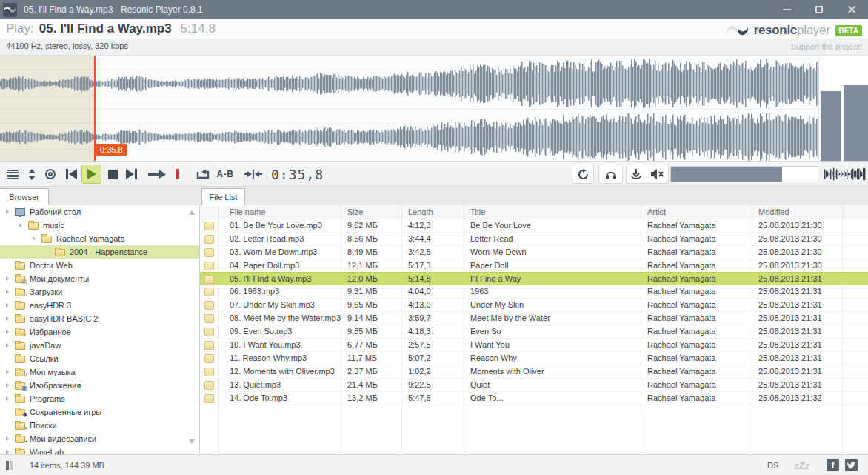 Image resolution: width=868 pixels, height=475 pixels. What do you see at coordinates (534, 226) in the screenshot?
I see `file-row: 01. Be Be Your Love.mp39,62 МБ4:12,3Be B…` at bounding box center [534, 226].